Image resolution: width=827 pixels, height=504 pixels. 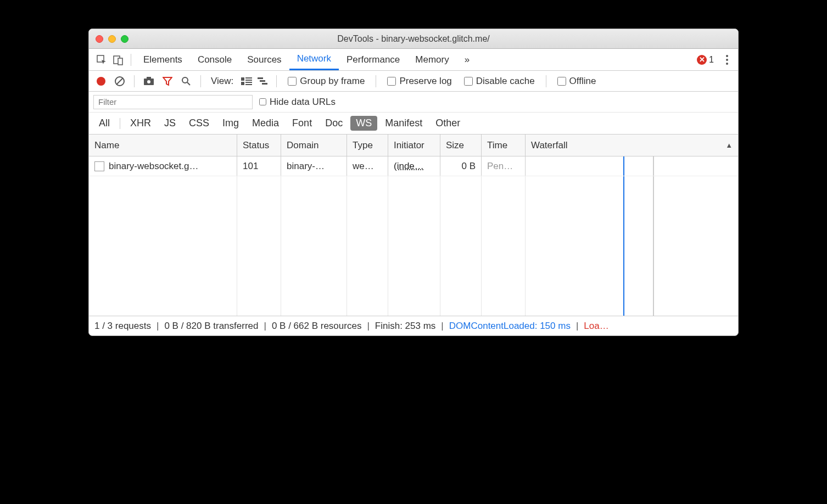 I want to click on tab-console: Console, so click(x=215, y=59).